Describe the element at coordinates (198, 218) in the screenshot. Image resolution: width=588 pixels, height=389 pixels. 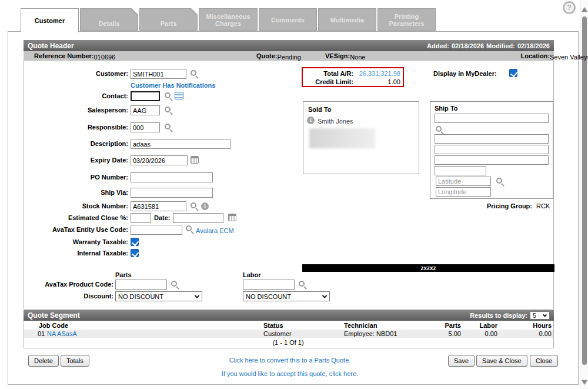
I see `estimated-close-date-input` at that location.